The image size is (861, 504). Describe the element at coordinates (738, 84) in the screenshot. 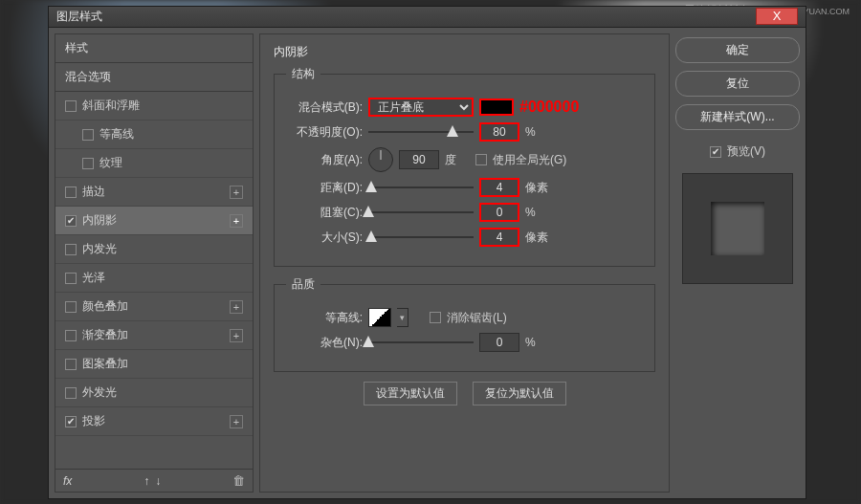

I see `cancel-button: 复位` at that location.